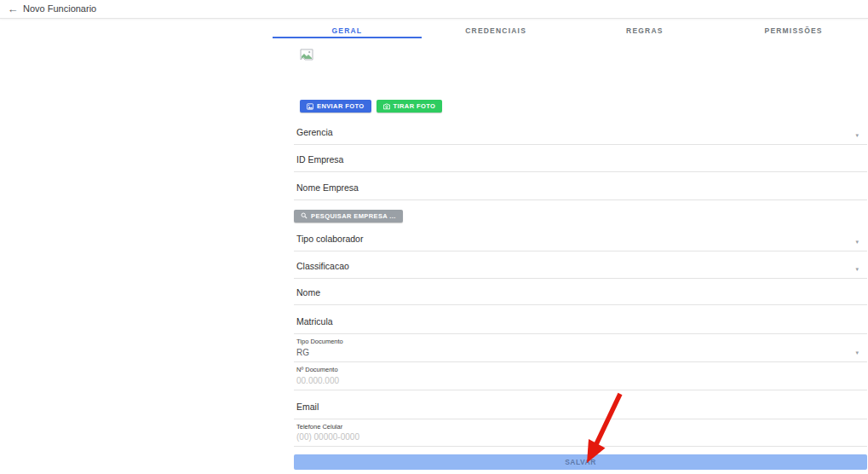 Image resolution: width=868 pixels, height=474 pixels. I want to click on field-tipo-colaborador-label: Tipo colaborador, so click(330, 239).